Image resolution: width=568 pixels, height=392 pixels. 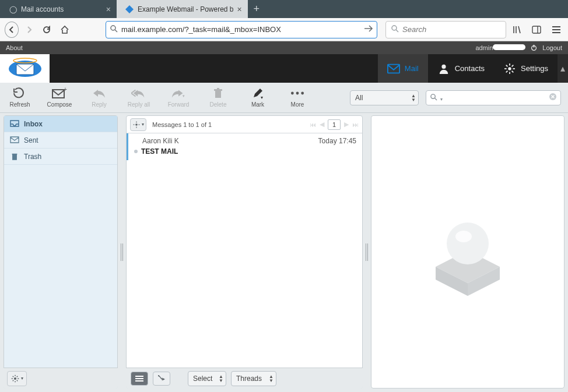 What do you see at coordinates (136, 151) in the screenshot?
I see `unread-dot-icon` at bounding box center [136, 151].